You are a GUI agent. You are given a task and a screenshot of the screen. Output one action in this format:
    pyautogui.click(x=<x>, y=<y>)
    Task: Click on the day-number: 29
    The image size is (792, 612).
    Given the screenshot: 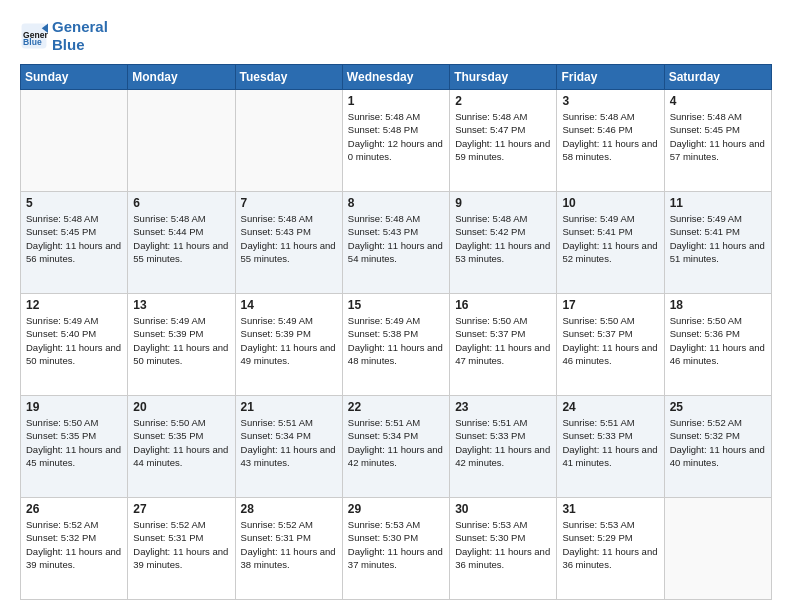 What is the action you would take?
    pyautogui.click(x=396, y=509)
    